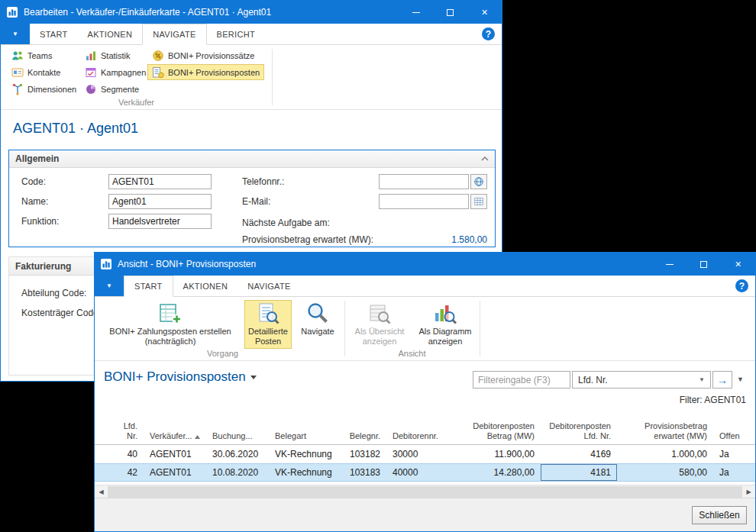  What do you see at coordinates (641, 380) in the screenshot?
I see `filter-field-dropdown: Lfd. Nr. ▼` at bounding box center [641, 380].